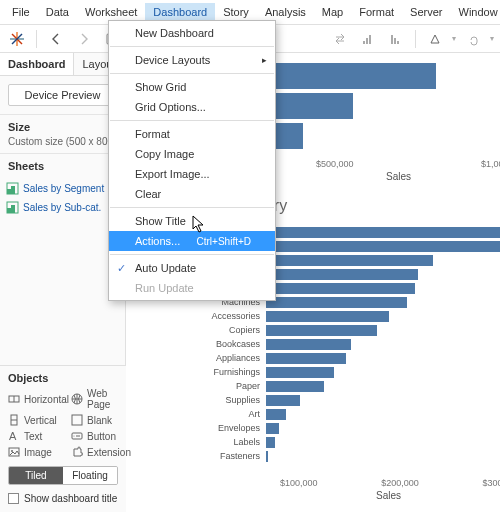 This screenshot has width=500, height=512. Describe the element at coordinates (192, 134) in the screenshot. I see `menu-item-format: Format` at that location.